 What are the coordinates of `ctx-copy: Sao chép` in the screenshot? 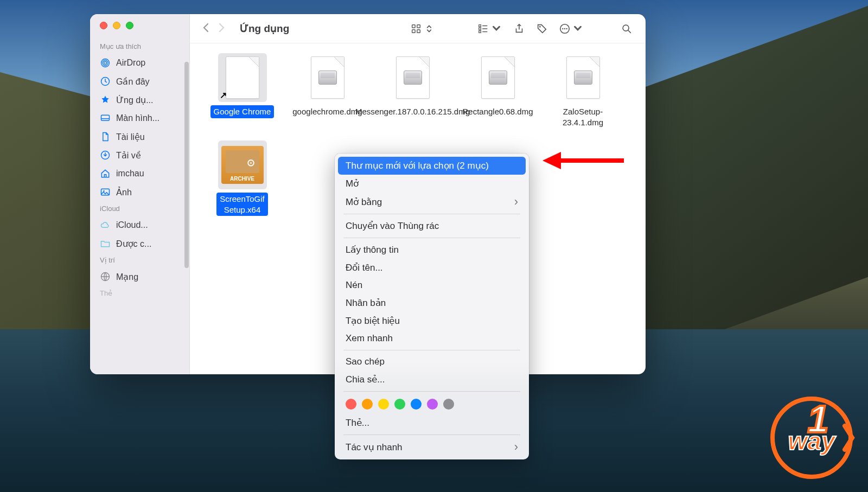 It's located at (432, 362).